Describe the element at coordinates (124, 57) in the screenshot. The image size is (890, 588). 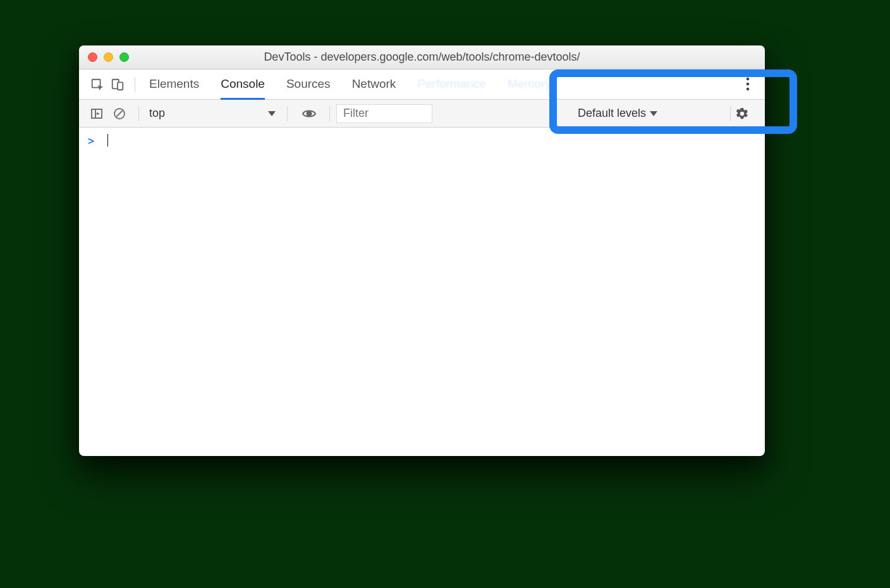
I see `maximize-icon` at that location.